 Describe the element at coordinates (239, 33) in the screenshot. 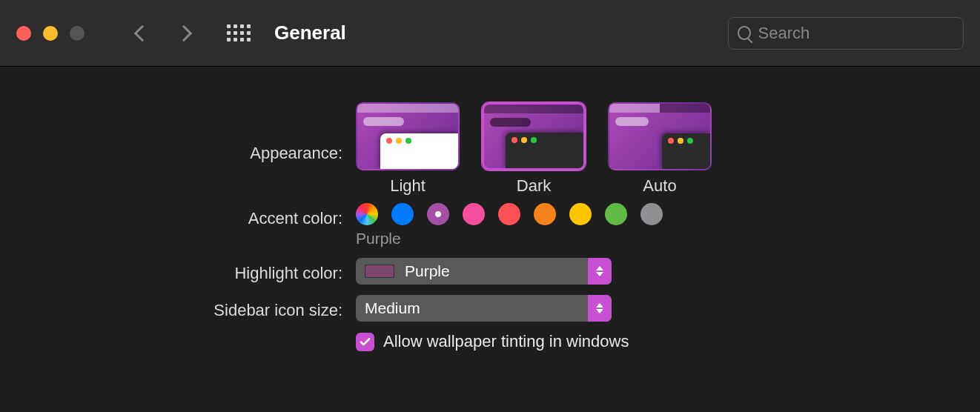

I see `show-all-icon` at that location.